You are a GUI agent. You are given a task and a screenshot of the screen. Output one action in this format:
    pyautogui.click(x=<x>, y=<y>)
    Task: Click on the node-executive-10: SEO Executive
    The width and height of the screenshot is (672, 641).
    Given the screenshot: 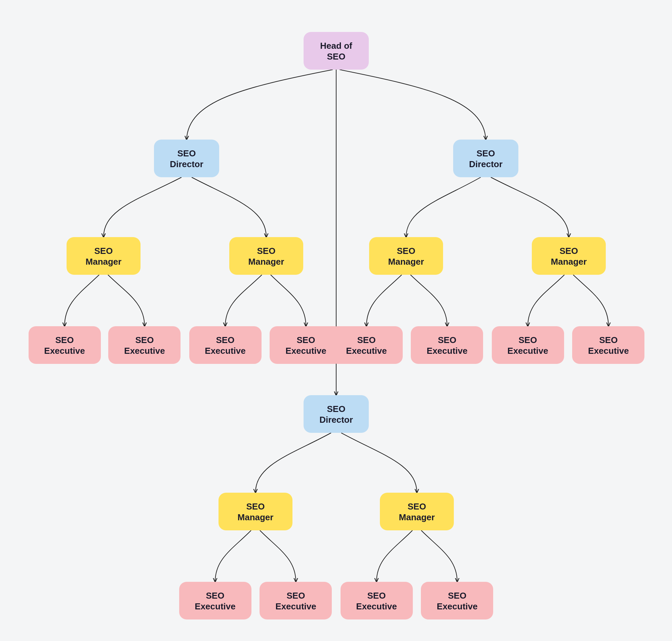 What is the action you would take?
    pyautogui.click(x=296, y=601)
    